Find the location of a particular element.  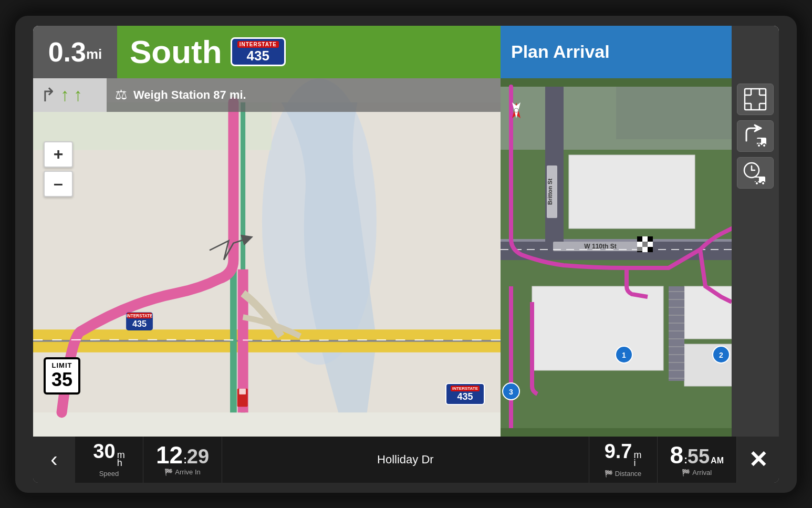

left-subheader: ↰ ↑ ↑ ⚖ Weigh Station 87 mi. is located at coordinates (267, 95).